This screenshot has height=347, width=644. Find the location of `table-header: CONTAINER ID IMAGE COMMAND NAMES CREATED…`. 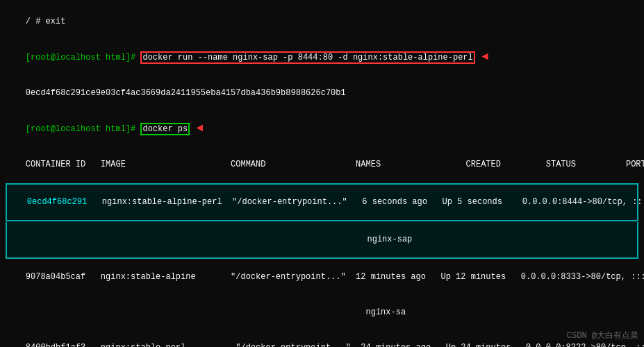

table-header: CONTAINER ID IMAGE COMMAND NAMES CREATED… is located at coordinates (322, 165).